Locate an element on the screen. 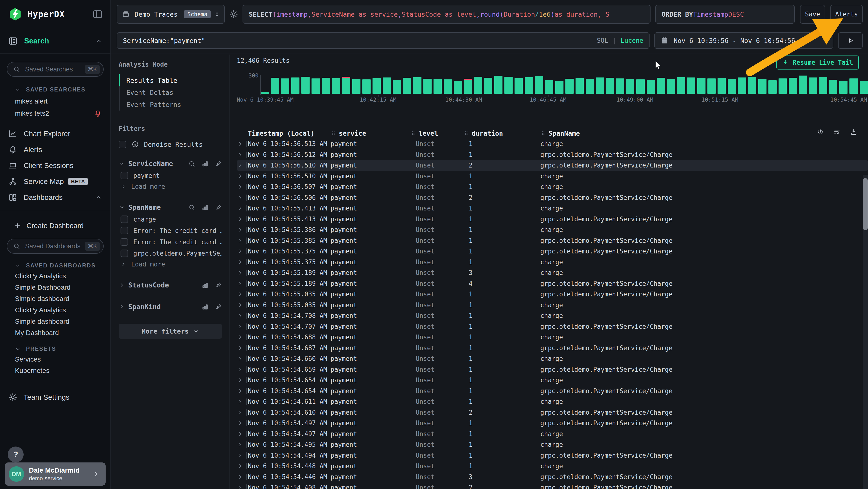 This screenshot has height=489, width=868. saved-dashboards-header: SAVED DASHBOARDS is located at coordinates (55, 266).